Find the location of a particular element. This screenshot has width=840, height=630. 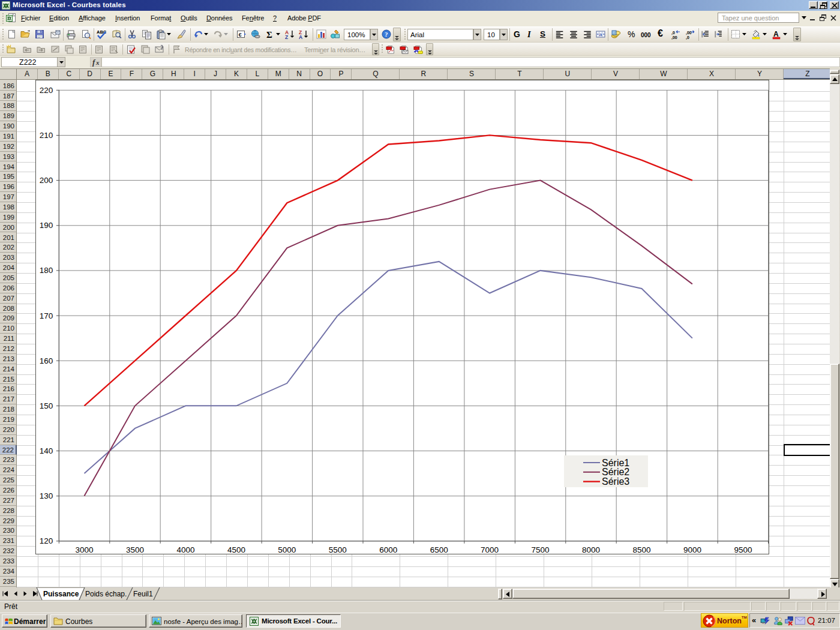

svg-text: 6000 is located at coordinates (388, 550).